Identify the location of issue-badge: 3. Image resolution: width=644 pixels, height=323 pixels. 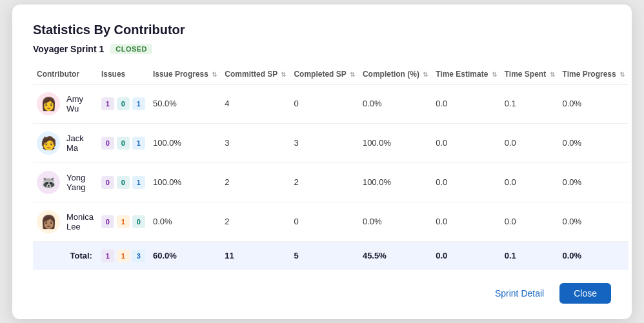
(139, 256).